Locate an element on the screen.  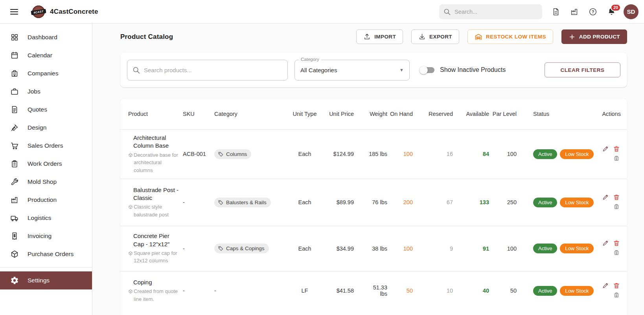
sidebar-item-dashboard: Dashboard is located at coordinates (46, 37).